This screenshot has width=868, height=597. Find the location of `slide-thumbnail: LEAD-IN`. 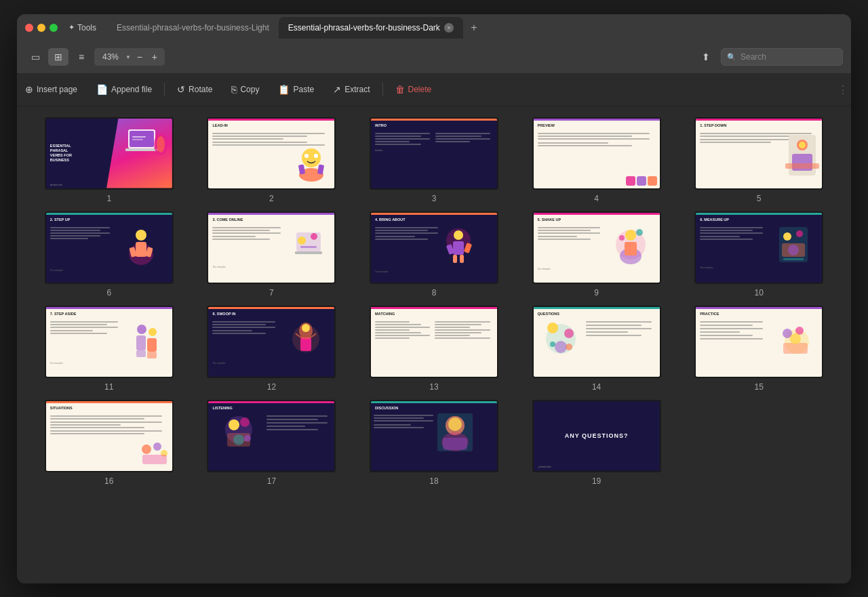

slide-thumbnail: LEAD-IN is located at coordinates (271, 153).